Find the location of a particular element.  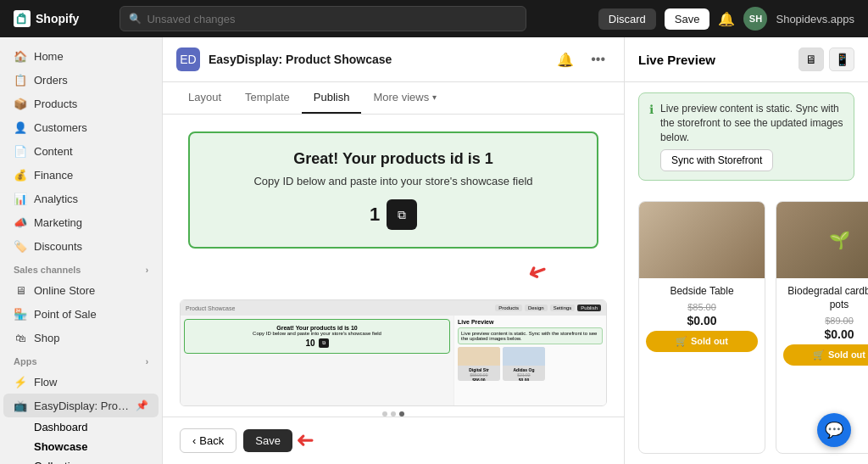

info-banner: ℹ Live preview content is static. Sync w… is located at coordinates (746, 137).